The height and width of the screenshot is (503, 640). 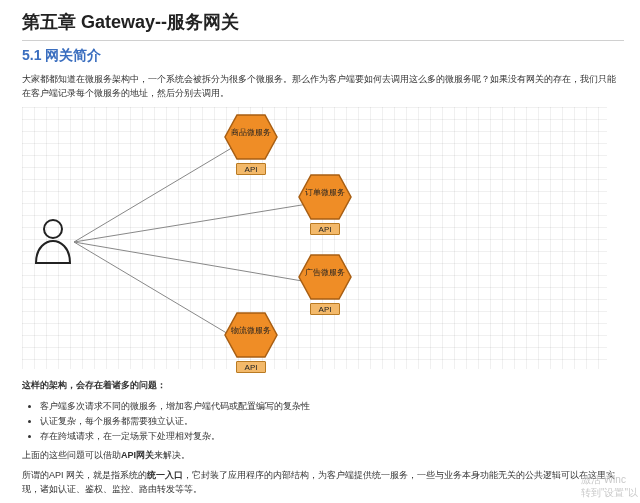 What do you see at coordinates (323, 456) in the screenshot?
I see `resolution-paragraph: 上面的这些问题可以借助API网关来解决。` at bounding box center [323, 456].